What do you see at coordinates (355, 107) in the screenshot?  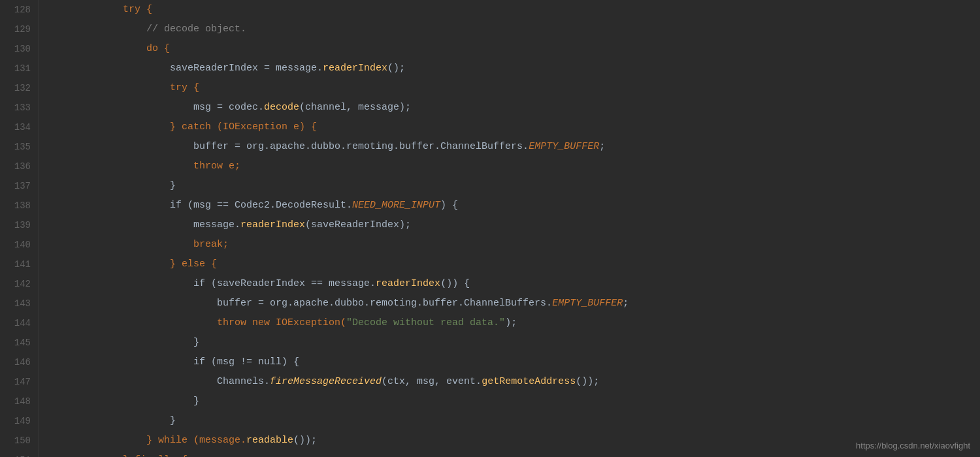 I see `token: (channel, message);` at bounding box center [355, 107].